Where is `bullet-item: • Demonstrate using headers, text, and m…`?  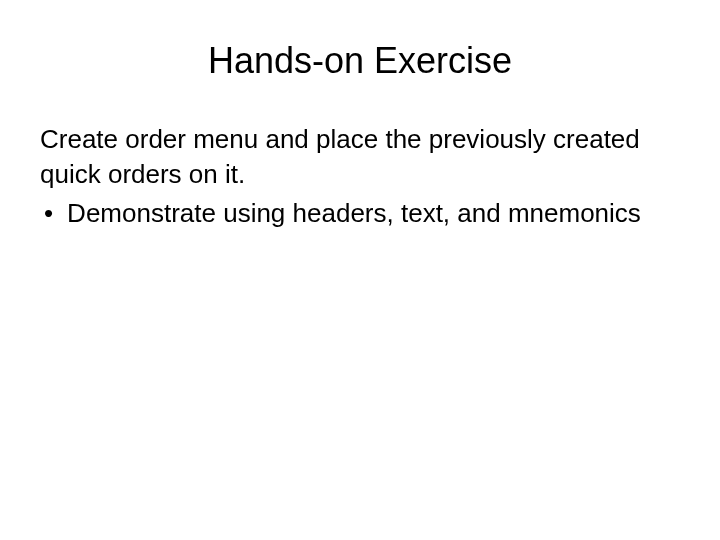
bullet-item: • Demonstrate using headers, text, and m… is located at coordinates (360, 214).